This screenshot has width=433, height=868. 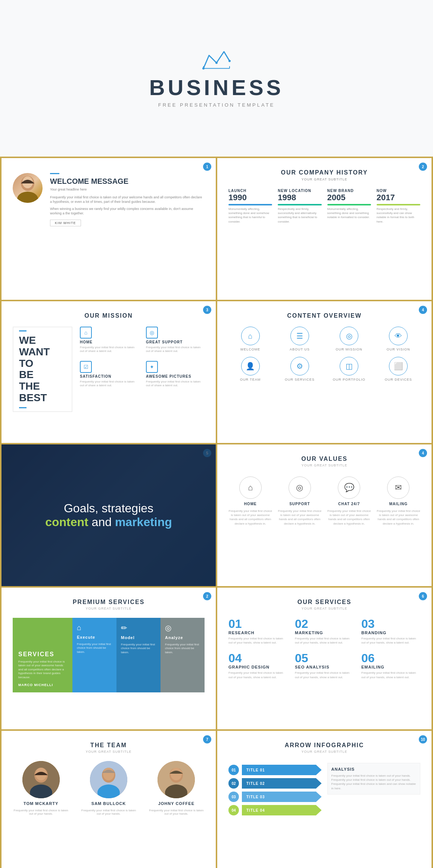 What do you see at coordinates (324, 745) in the screenshot?
I see `arrow-infographic-title: ARROW INFOGRAPHIC` at bounding box center [324, 745].